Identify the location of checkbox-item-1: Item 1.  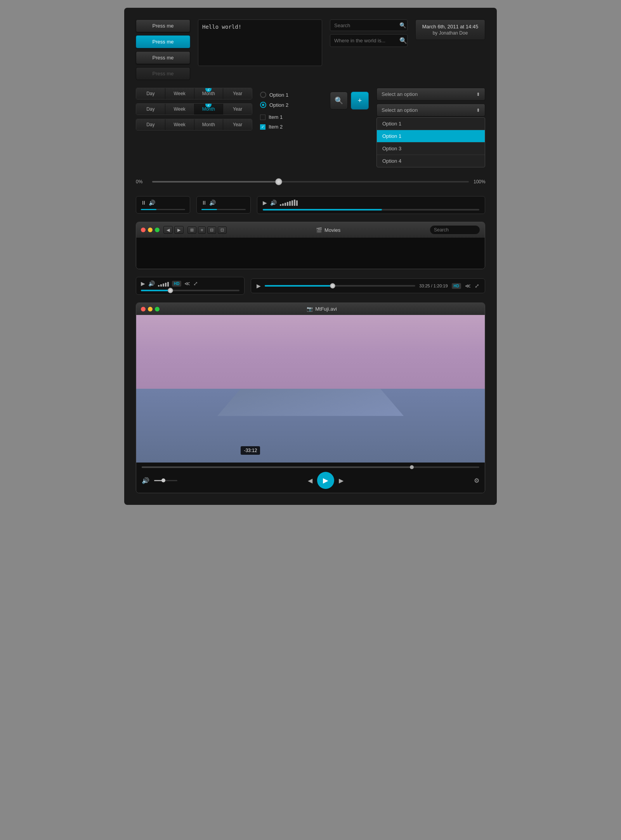
(291, 117).